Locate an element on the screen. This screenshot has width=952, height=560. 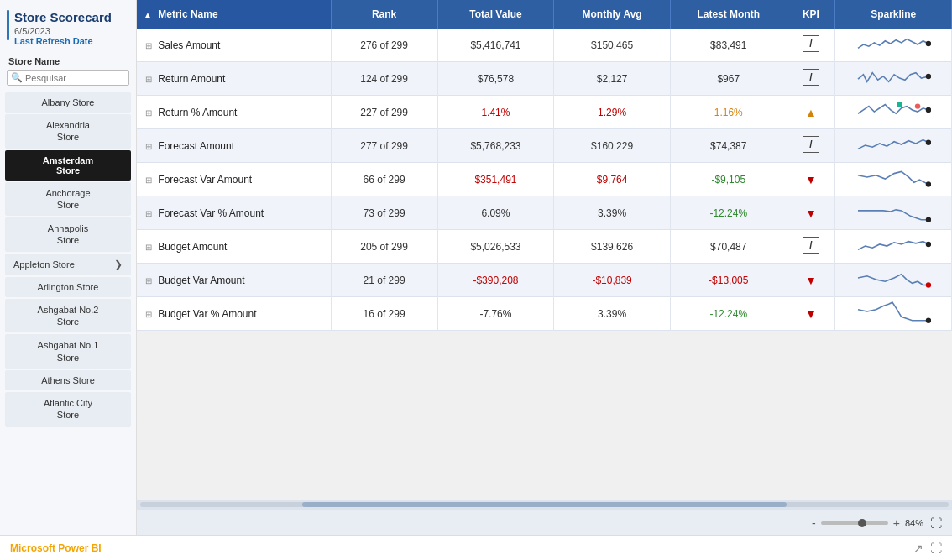
footer: Microsoft Power BI ↗ ⛶ is located at coordinates (476, 547).